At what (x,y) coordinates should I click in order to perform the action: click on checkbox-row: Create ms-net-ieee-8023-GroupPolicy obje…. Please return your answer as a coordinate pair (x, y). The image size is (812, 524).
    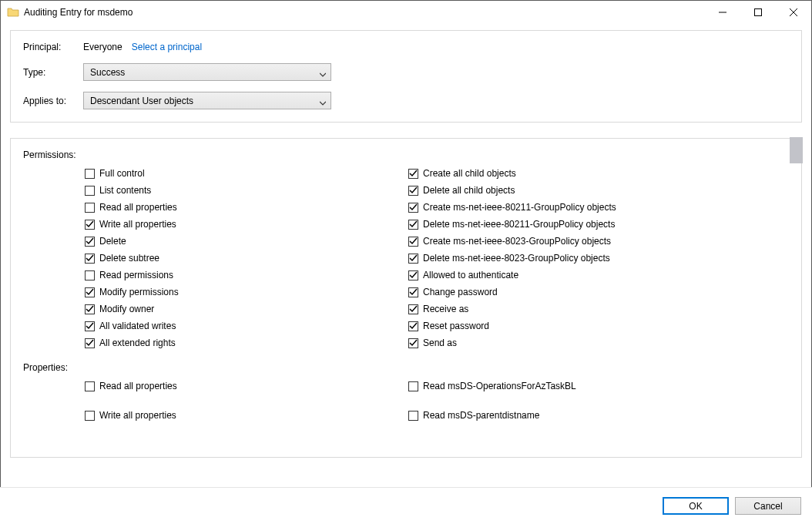
    Looking at the image, I should click on (570, 241).